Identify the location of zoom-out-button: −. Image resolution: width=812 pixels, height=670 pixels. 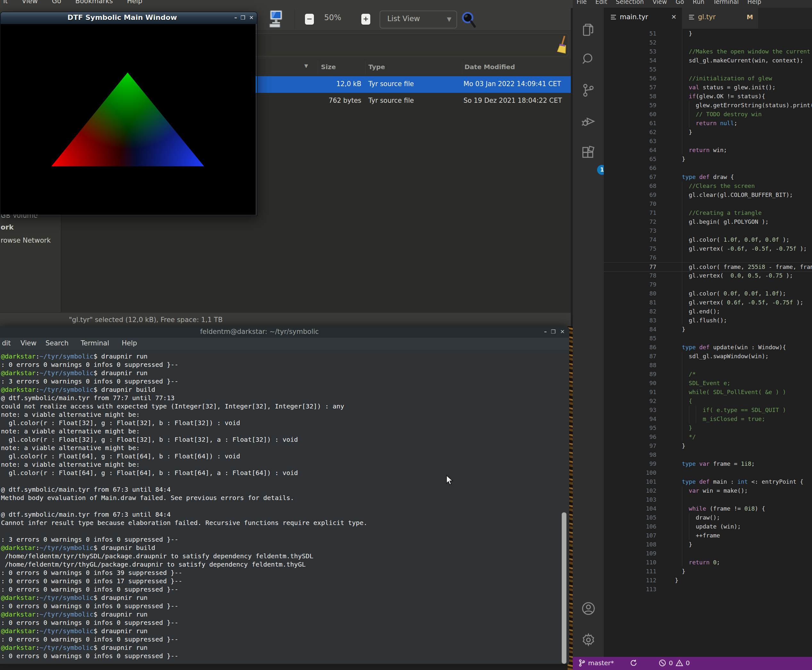
(310, 19).